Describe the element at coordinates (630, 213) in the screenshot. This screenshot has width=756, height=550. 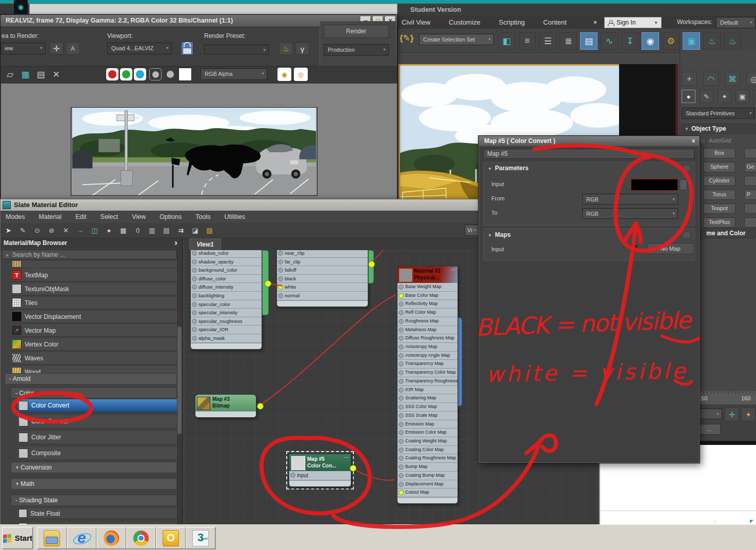
I see `to-dropdown: RGB` at that location.